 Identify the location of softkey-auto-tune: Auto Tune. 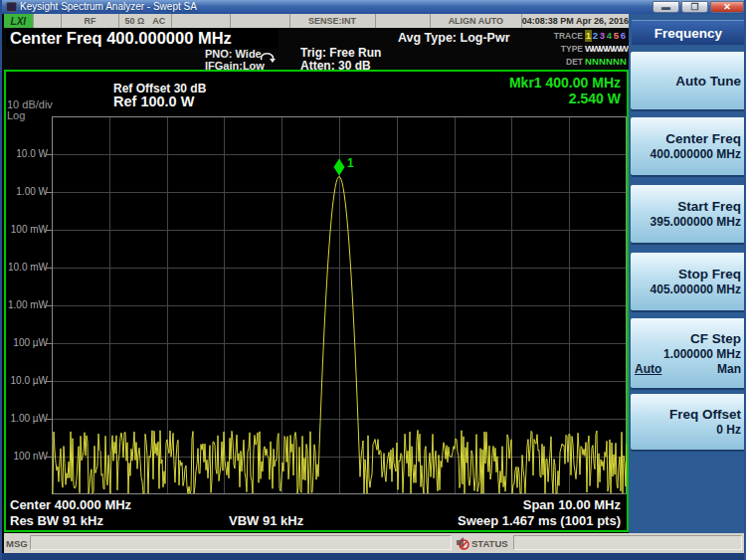
(688, 81).